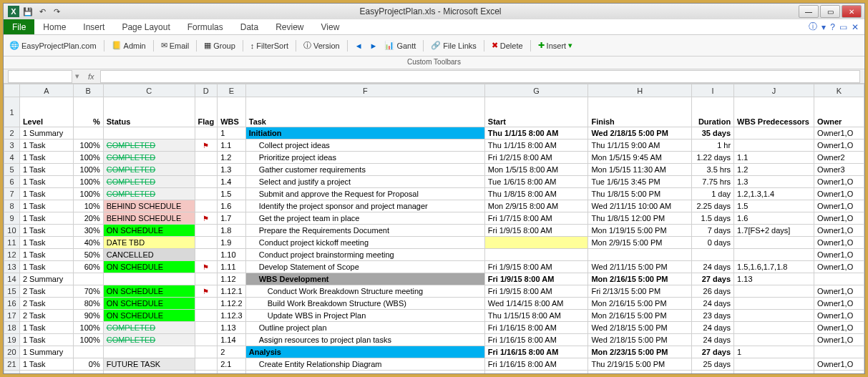  Describe the element at coordinates (774, 219) in the screenshot. I see `pred-cell: 1.6` at that location.